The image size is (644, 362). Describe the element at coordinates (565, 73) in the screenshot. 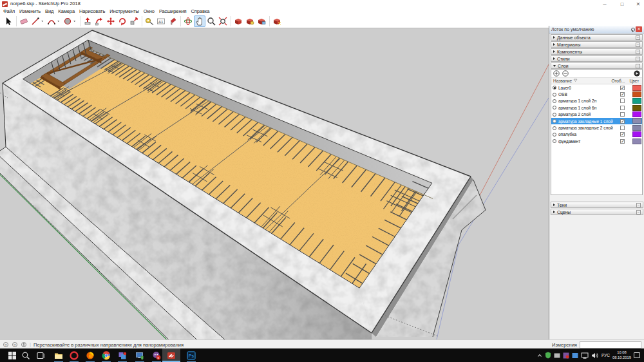

I see `remove-layer-button` at that location.